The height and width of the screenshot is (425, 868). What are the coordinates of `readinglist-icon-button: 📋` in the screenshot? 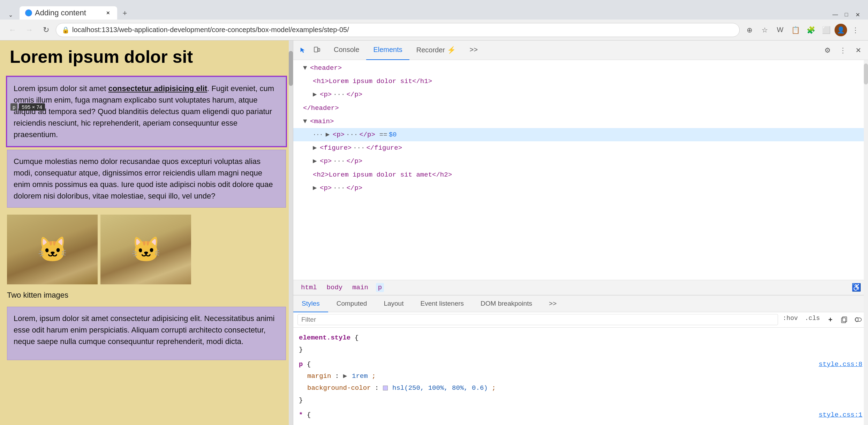 It's located at (795, 30).